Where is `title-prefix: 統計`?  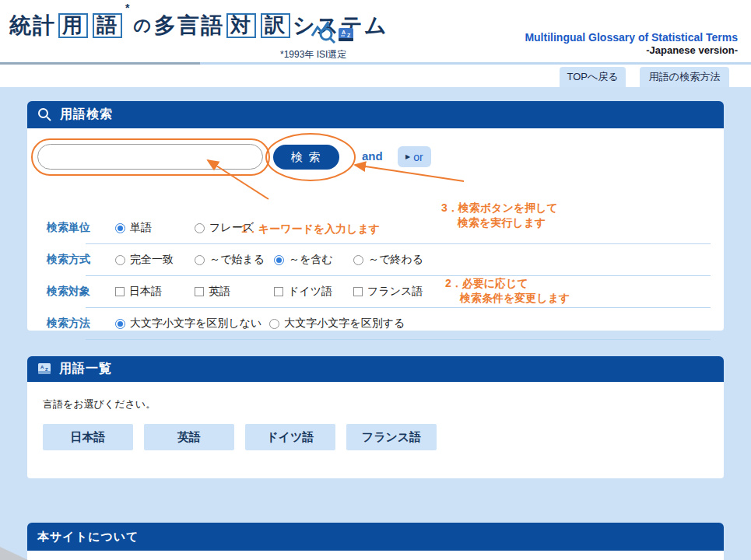
title-prefix: 統計 is located at coordinates (33, 26).